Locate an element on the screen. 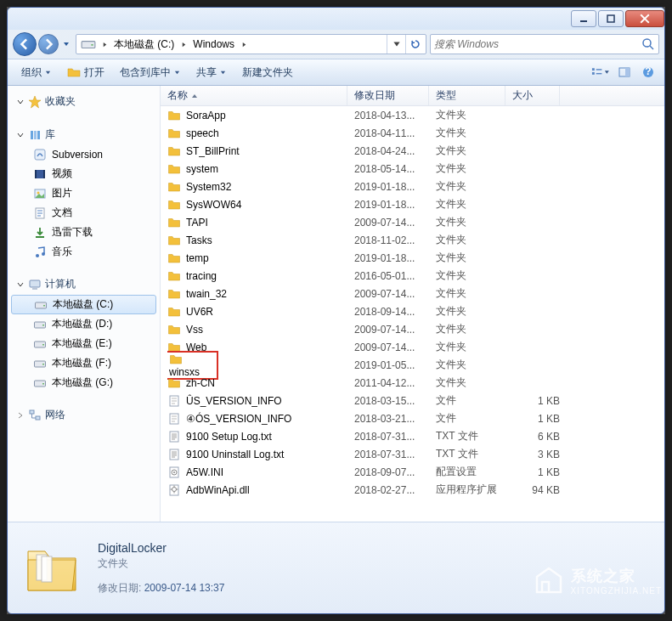 The height and width of the screenshot is (621, 672). titlebar is located at coordinates (336, 19).